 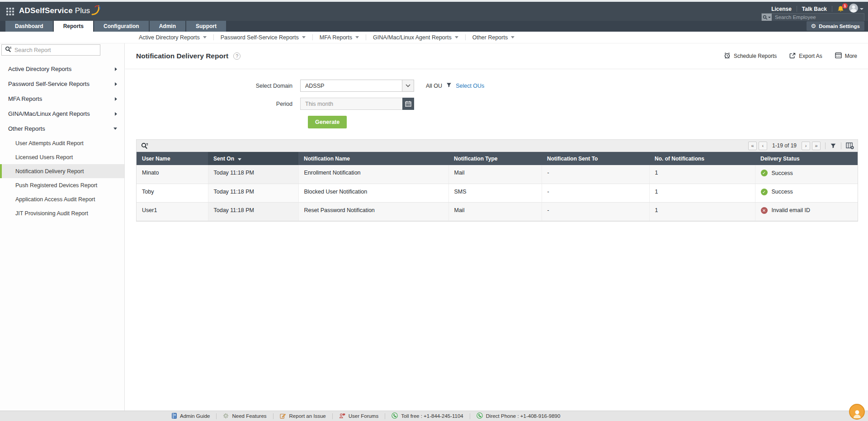 I want to click on sparkle-icon, so click(x=226, y=416).